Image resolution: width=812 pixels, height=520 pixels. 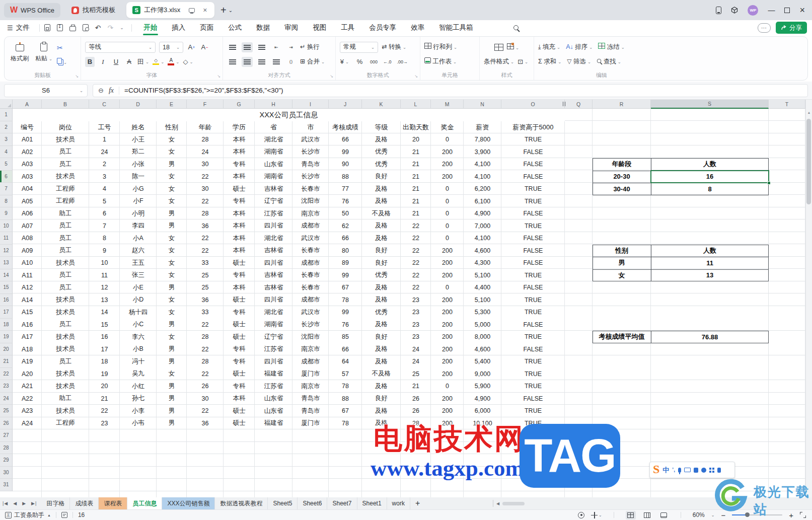 What do you see at coordinates (482, 164) in the screenshot?
I see `cell-N5: 4,100` at bounding box center [482, 164].